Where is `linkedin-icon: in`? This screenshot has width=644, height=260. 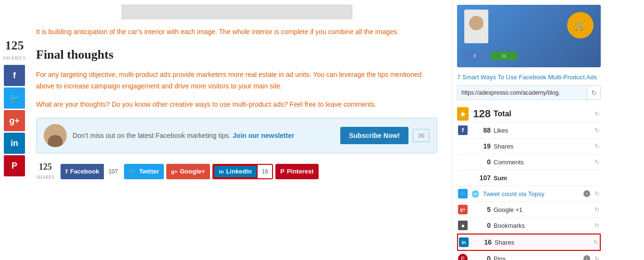 linkedin-icon: in is located at coordinates (222, 172).